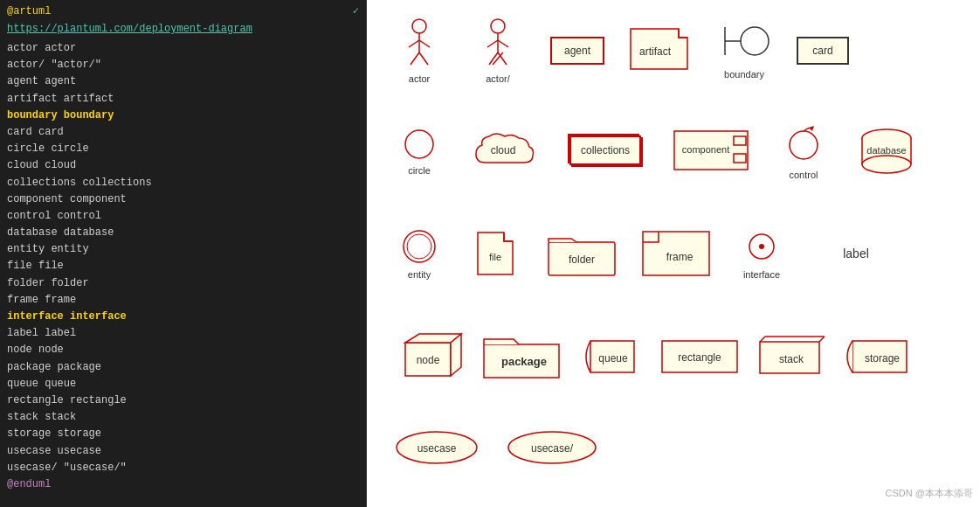  Describe the element at coordinates (183, 434) in the screenshot. I see `code-line: storage storage` at that location.